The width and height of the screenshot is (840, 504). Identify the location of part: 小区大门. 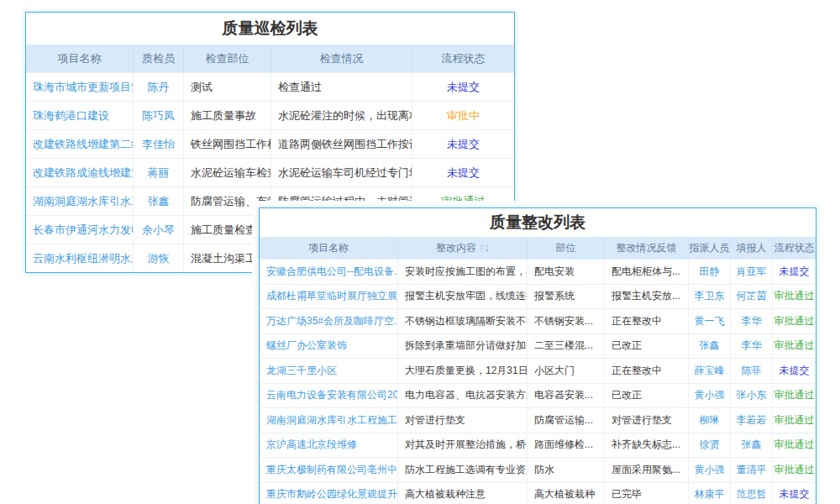
(565, 371).